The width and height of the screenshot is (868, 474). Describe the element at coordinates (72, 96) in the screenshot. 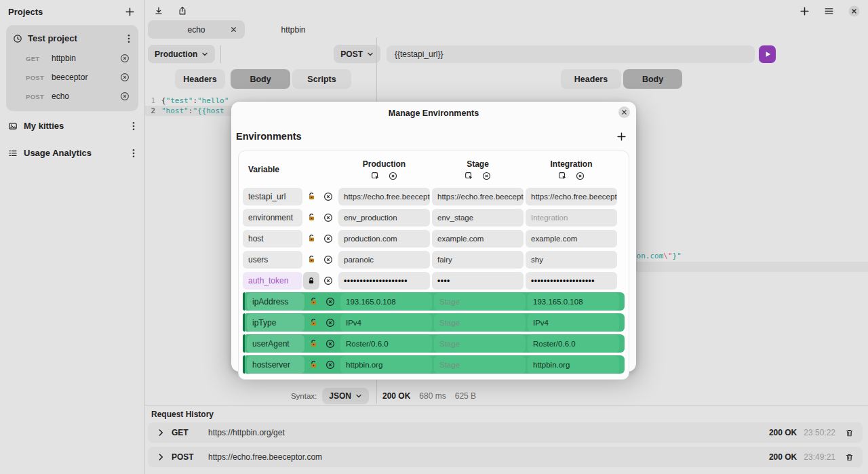

I see `sidebar-item-echo: POST echo` at that location.